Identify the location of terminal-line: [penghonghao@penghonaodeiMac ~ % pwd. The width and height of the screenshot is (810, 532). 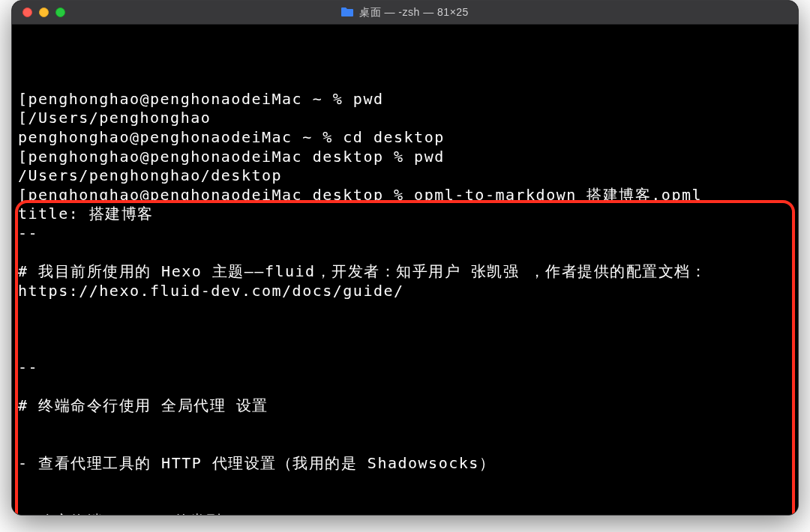
(405, 100).